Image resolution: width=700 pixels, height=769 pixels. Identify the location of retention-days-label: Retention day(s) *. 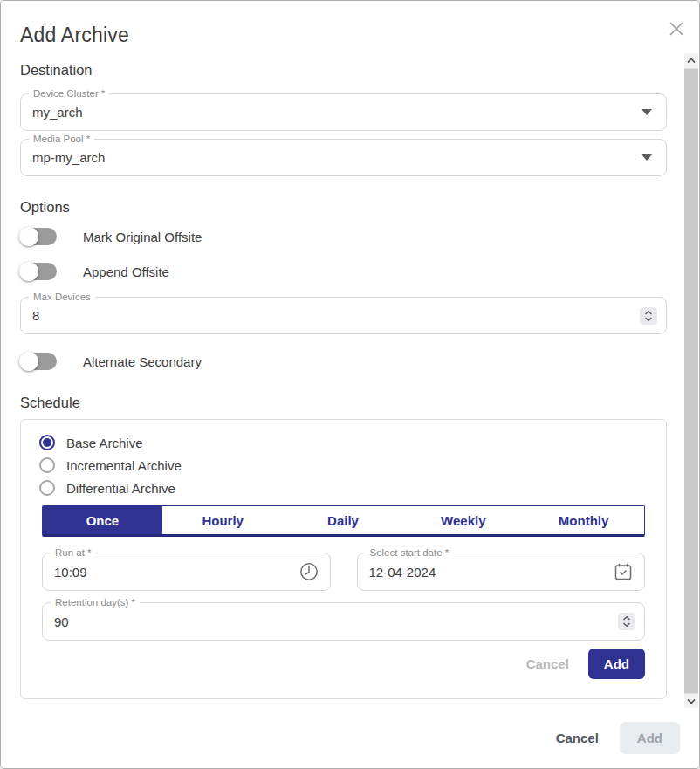
(95, 602).